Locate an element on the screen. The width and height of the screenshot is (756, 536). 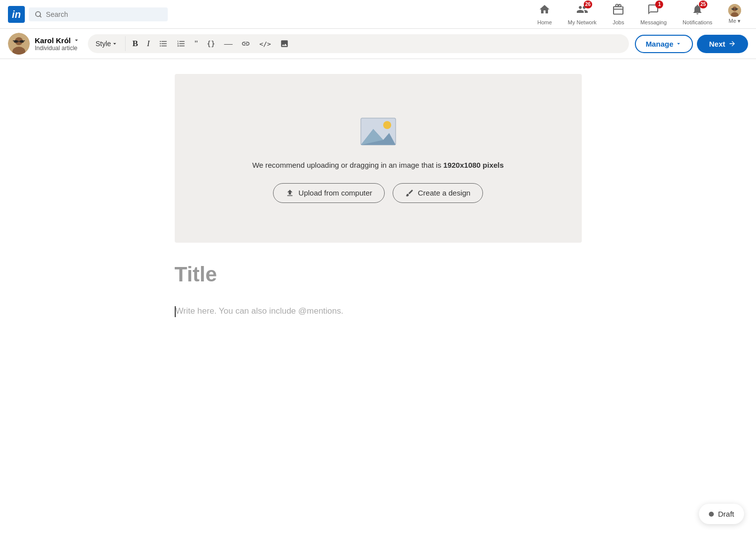
upload-icon is located at coordinates (290, 193).